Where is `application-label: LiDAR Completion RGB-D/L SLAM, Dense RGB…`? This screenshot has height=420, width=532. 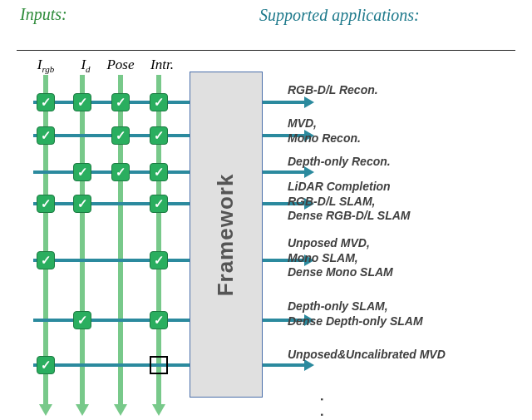 application-label: LiDAR Completion RGB-D/L SLAM, Dense RGB… is located at coordinates (349, 201).